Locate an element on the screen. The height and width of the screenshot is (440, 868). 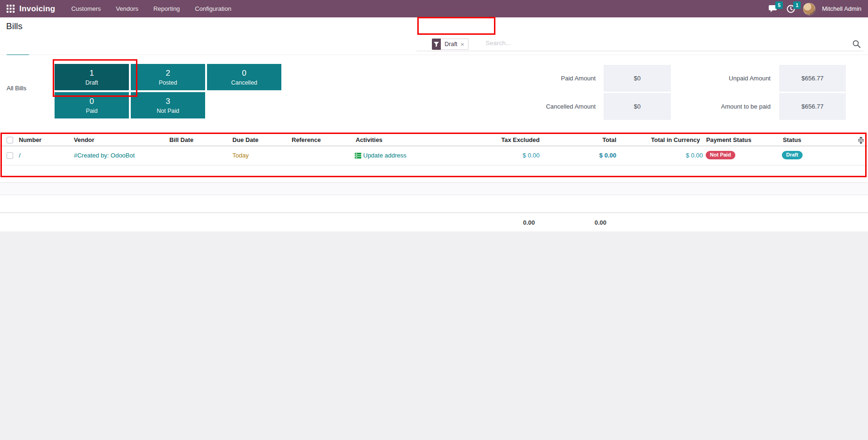
cell-vendor: #Created by: OdooBot is located at coordinates (104, 155).